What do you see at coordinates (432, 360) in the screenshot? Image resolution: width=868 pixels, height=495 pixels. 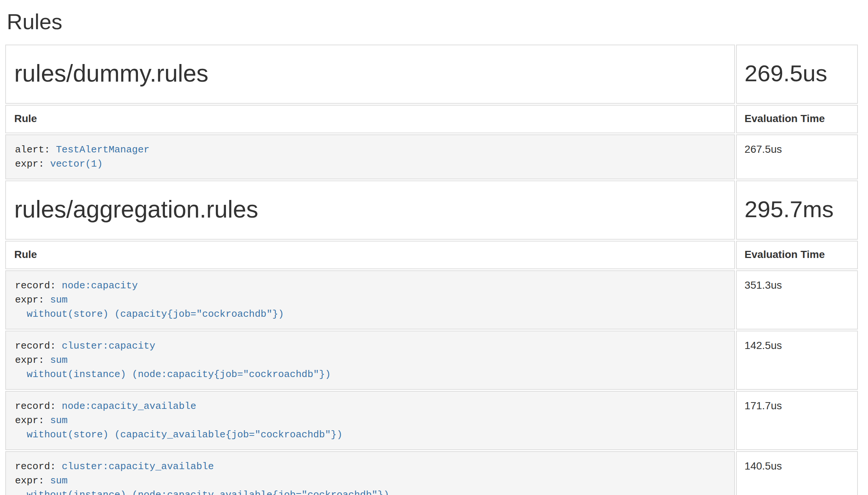 I see `rule-row: record: cluster:capacity expr: sum witho…` at bounding box center [432, 360].